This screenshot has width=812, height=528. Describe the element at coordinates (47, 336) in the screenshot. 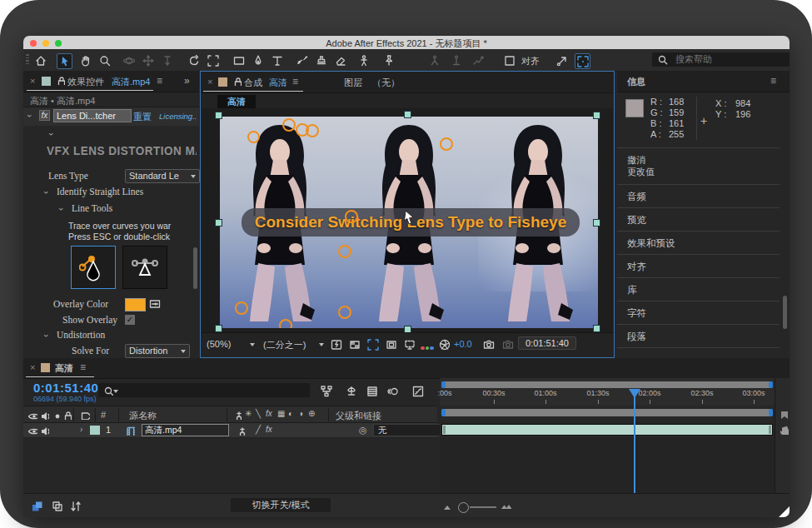

I see `undistortion-expand-icon: ›` at that location.